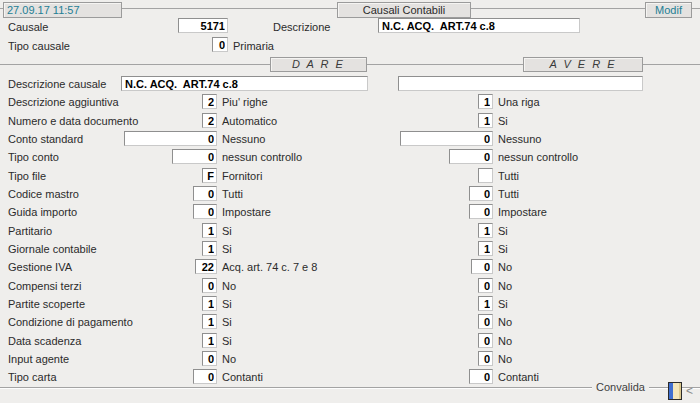  What do you see at coordinates (538, 157) in the screenshot?
I see `avere-value-text: nessun controllo` at bounding box center [538, 157].